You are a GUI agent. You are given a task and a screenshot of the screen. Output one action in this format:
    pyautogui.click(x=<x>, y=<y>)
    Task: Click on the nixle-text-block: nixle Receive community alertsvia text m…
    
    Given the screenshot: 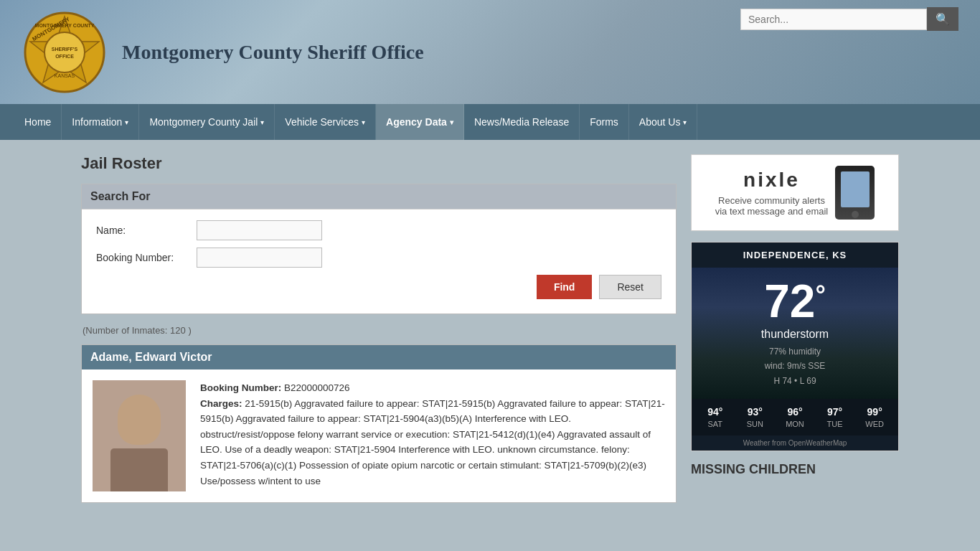 What is the action you would take?
    pyautogui.click(x=772, y=192)
    